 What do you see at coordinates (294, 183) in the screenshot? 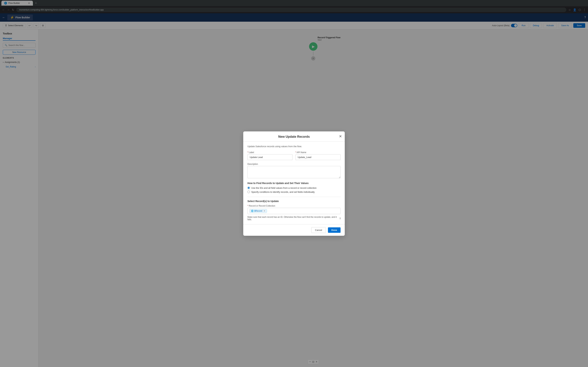
I see `modal-body: Update Salesforce records using values f…` at bounding box center [294, 183].